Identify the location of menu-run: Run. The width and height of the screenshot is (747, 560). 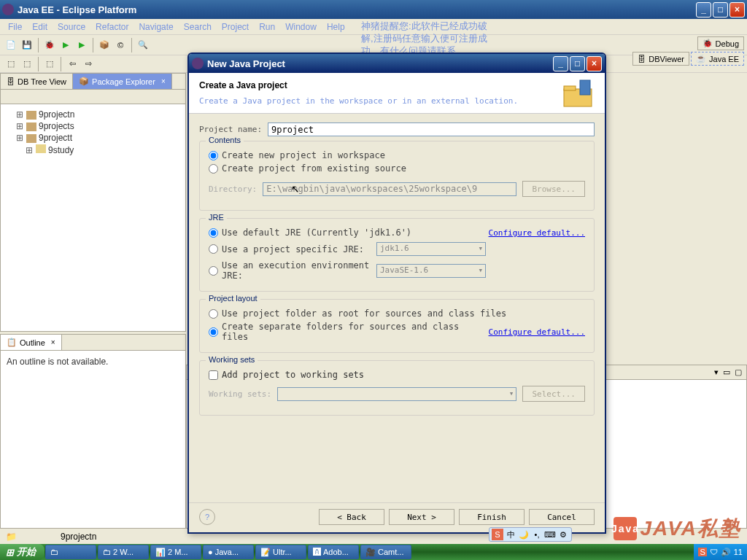
(267, 27).